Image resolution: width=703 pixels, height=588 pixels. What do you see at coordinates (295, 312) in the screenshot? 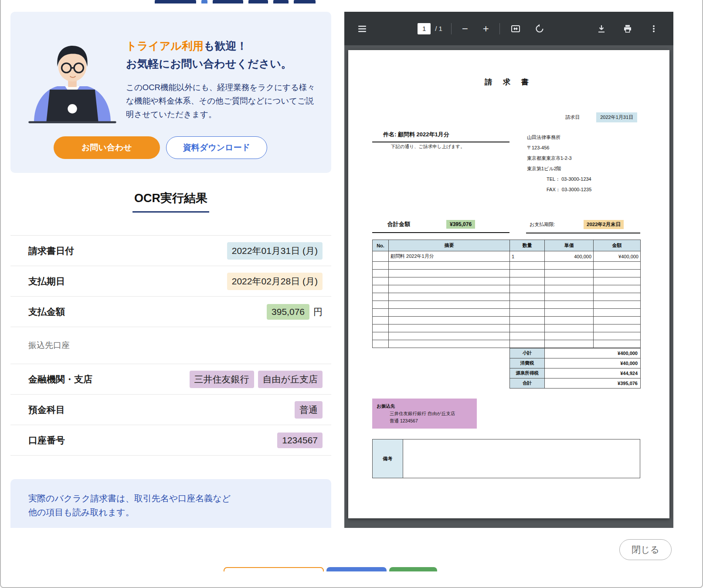
I see `amount-value-group: 395,076 円` at bounding box center [295, 312].